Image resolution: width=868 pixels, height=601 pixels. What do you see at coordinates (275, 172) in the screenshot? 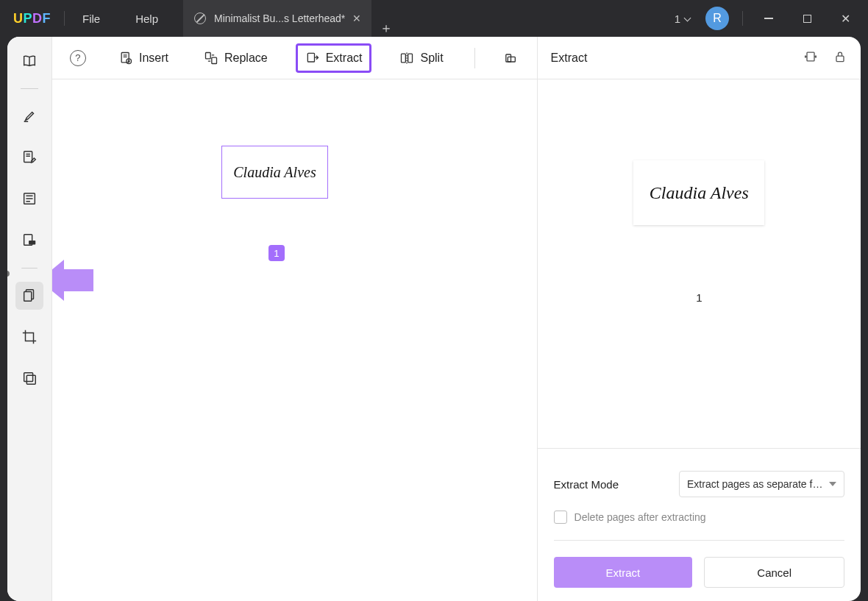
I see `page-thumbnail-1: Claudia Alves` at bounding box center [275, 172].